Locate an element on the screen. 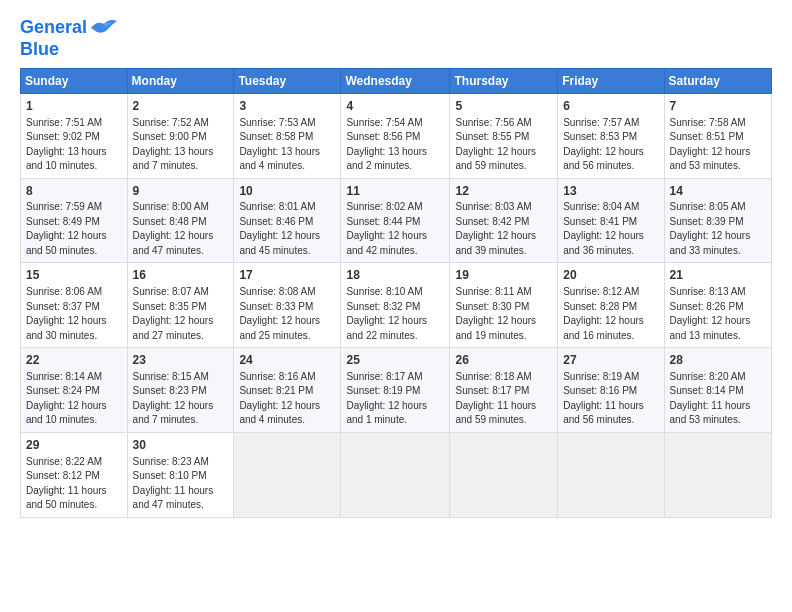 This screenshot has height=612, width=792. day-info: Sunrise: 8:12 AMSunset: 8:28 PMDaylight:… is located at coordinates (610, 314).